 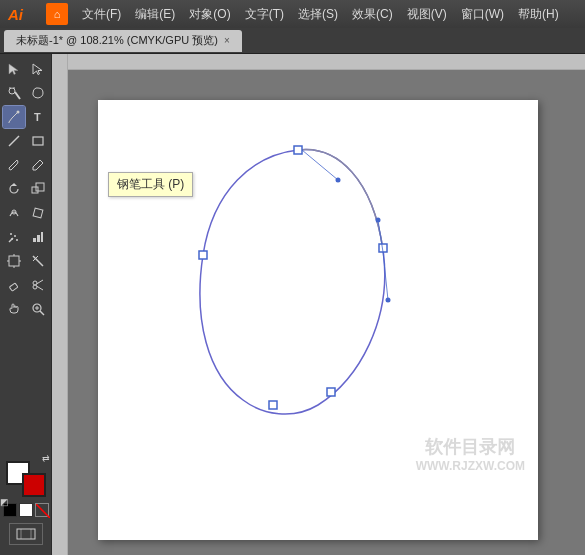 What do you see at coordinates (318, 14) in the screenshot?
I see `menu-item-s: 选择(S)` at bounding box center [318, 14].